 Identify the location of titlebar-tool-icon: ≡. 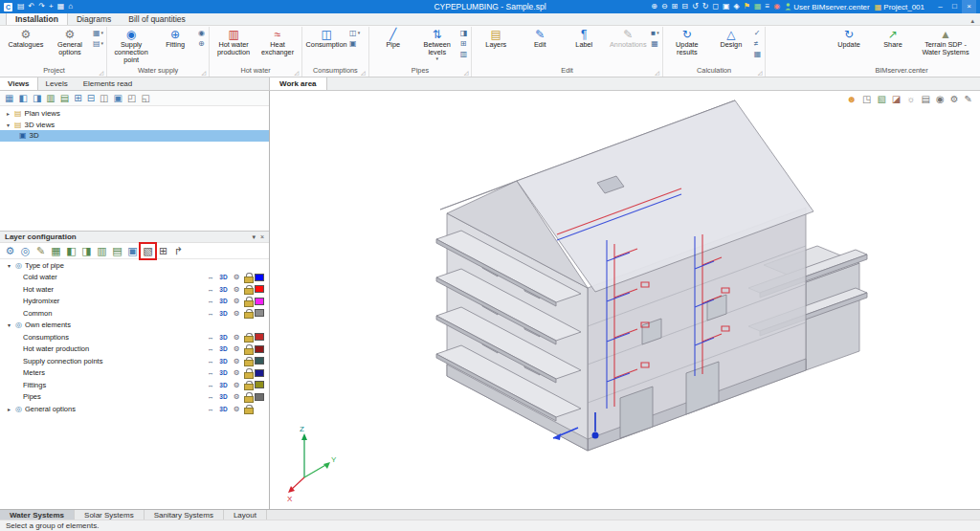
(768, 7).